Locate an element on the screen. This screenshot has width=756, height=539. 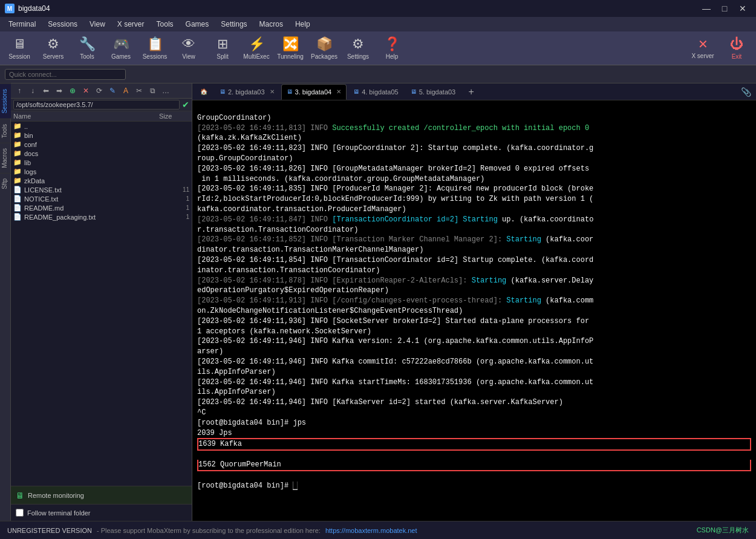
vert-tab-sessions: Sessions is located at coordinates (5, 101).